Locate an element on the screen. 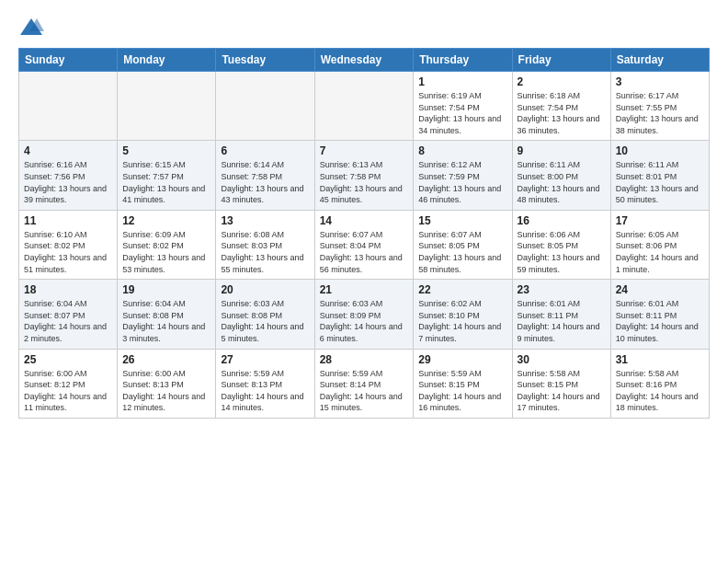  calendar-day-cell: 1Sunrise: 6:19 AM Sunset: 7:54 PM Daylig… is located at coordinates (463, 107).